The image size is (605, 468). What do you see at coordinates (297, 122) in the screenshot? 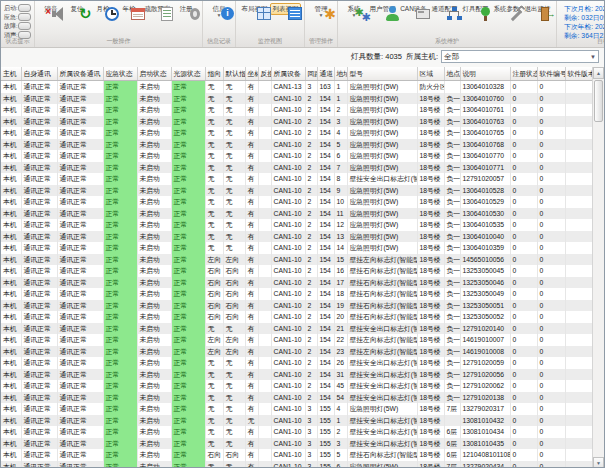
I see `table-row: 本机通讯正常通讯正常正常未启动正常无无有CAN1-1021543应急照明灯(5W…` at bounding box center [297, 122].